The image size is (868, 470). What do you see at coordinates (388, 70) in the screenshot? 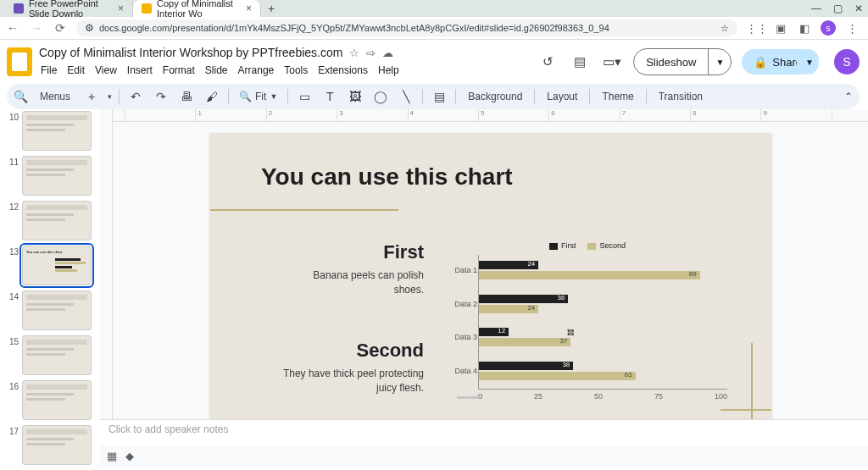
I see `menu-help: Help` at bounding box center [388, 70].